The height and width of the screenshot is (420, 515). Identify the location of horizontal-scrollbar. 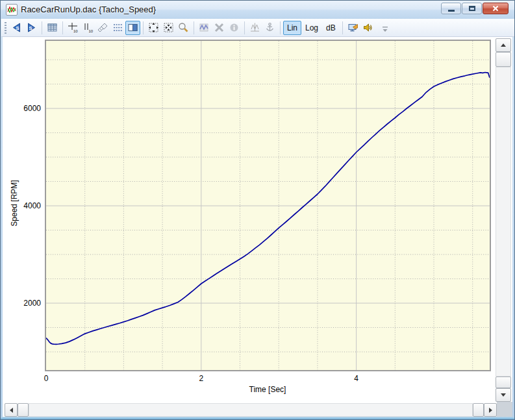
(251, 410).